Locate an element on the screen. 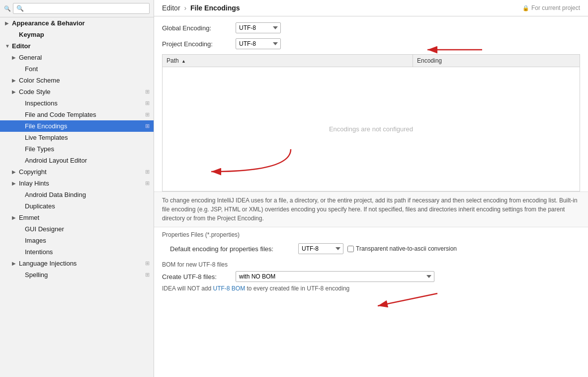 The height and width of the screenshot is (377, 588). sidebar-item-live-templates: Live Templates is located at coordinates (77, 137).